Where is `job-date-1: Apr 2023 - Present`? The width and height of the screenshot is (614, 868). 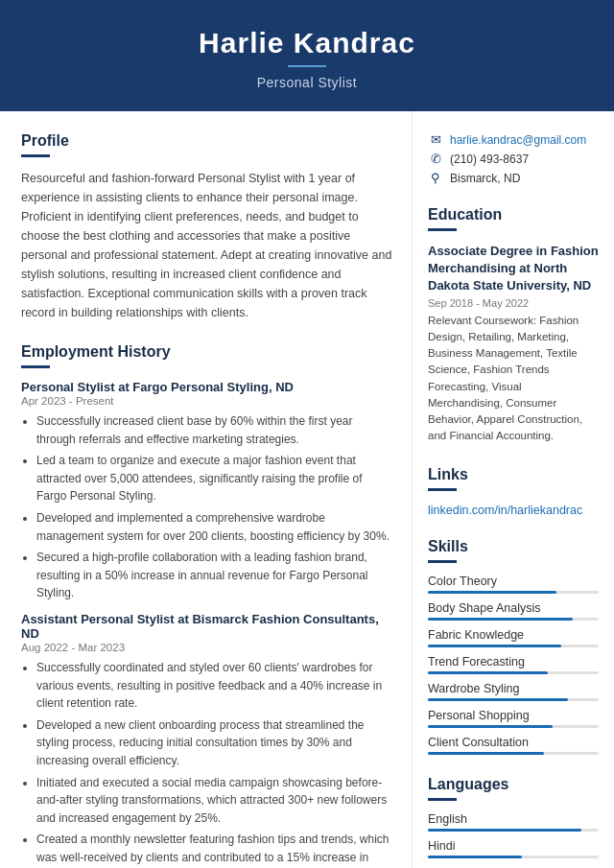
job-date-1: Apr 2023 - Present is located at coordinates (207, 401).